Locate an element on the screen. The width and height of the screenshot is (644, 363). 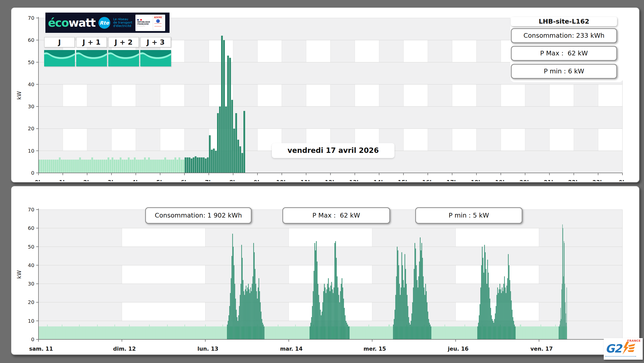
ecowatt-banner: écowatt Rte Le réseau de transport d'éle… is located at coordinates (107, 23).